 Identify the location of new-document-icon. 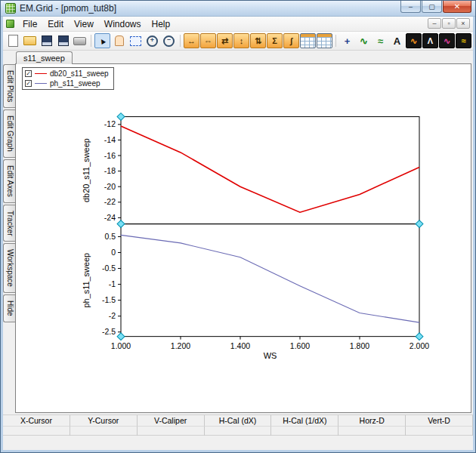
(14, 41).